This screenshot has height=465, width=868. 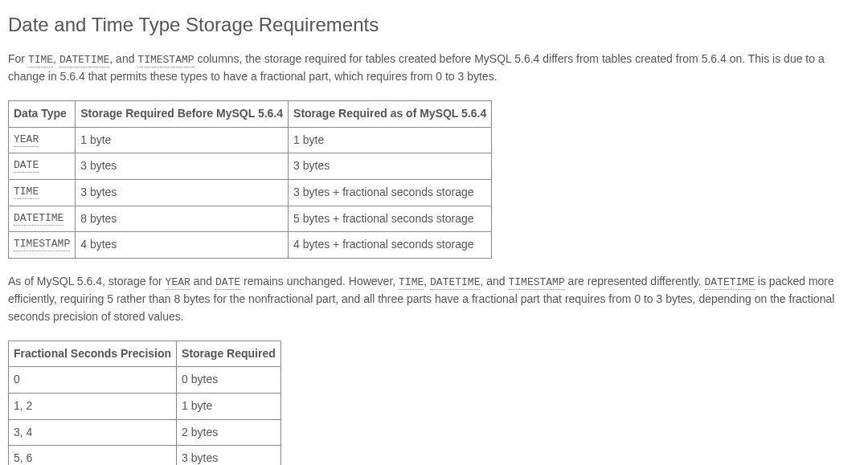 I want to click on cell-after: 4 bytes + fractional seconds storage, so click(x=391, y=246).